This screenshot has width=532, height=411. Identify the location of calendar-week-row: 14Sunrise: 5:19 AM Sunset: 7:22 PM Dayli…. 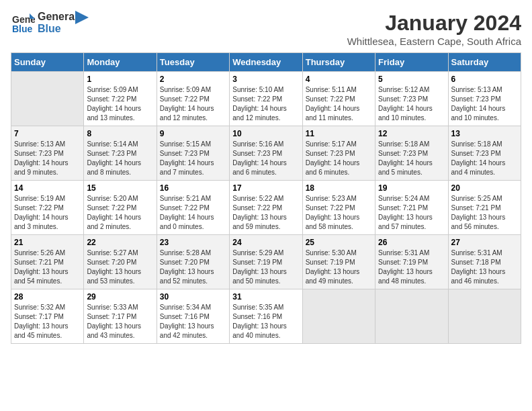
(266, 208).